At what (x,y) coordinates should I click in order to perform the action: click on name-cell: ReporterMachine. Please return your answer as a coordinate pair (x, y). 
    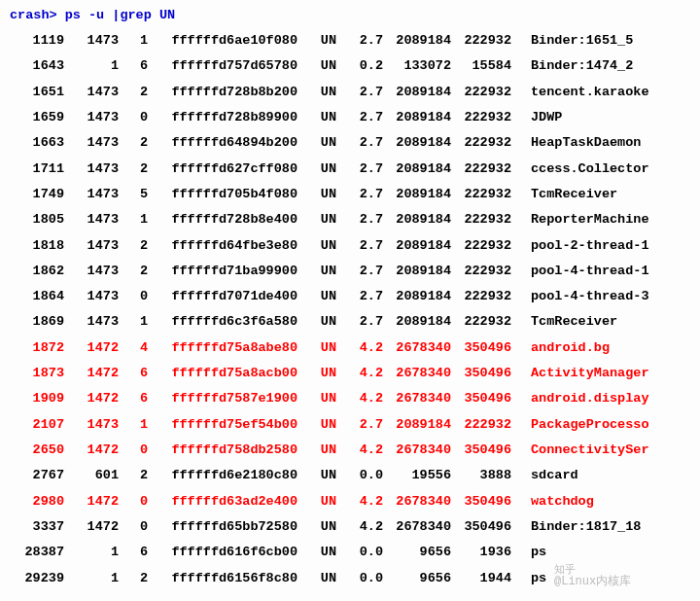
    Looking at the image, I should click on (601, 220).